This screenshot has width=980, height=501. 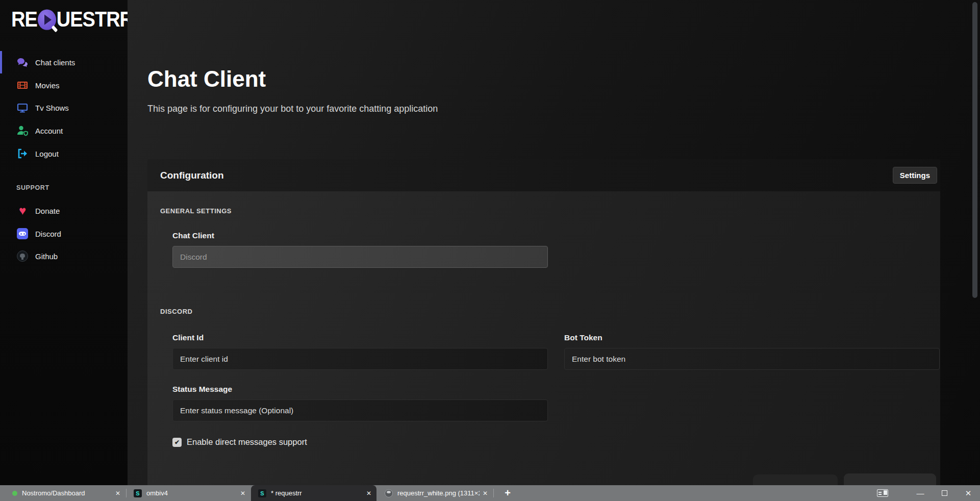 What do you see at coordinates (193, 236) in the screenshot?
I see `chat-client-label: Chat Client` at bounding box center [193, 236].